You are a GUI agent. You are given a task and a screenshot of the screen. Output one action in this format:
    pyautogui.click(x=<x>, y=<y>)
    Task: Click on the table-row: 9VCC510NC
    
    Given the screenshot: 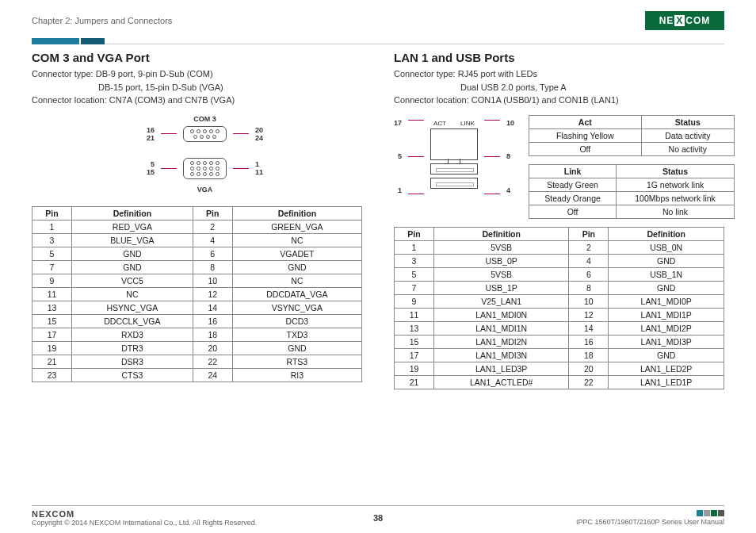 What is the action you would take?
    pyautogui.click(x=197, y=281)
    